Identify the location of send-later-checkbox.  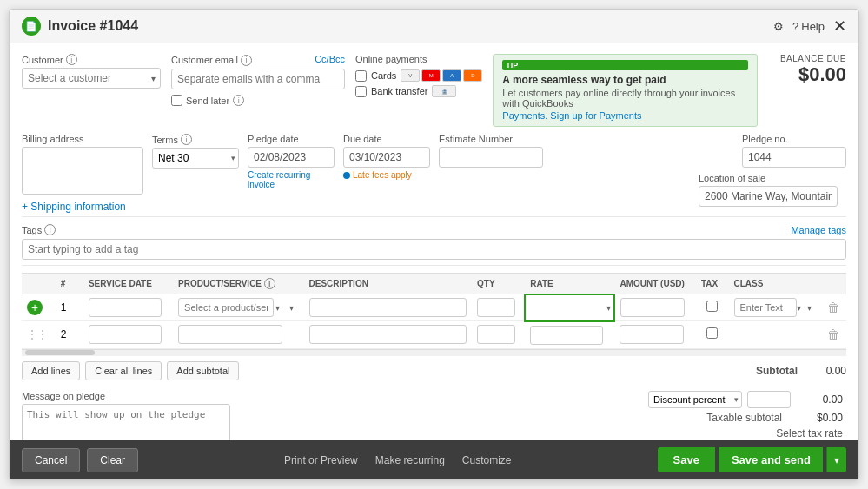
(177, 101).